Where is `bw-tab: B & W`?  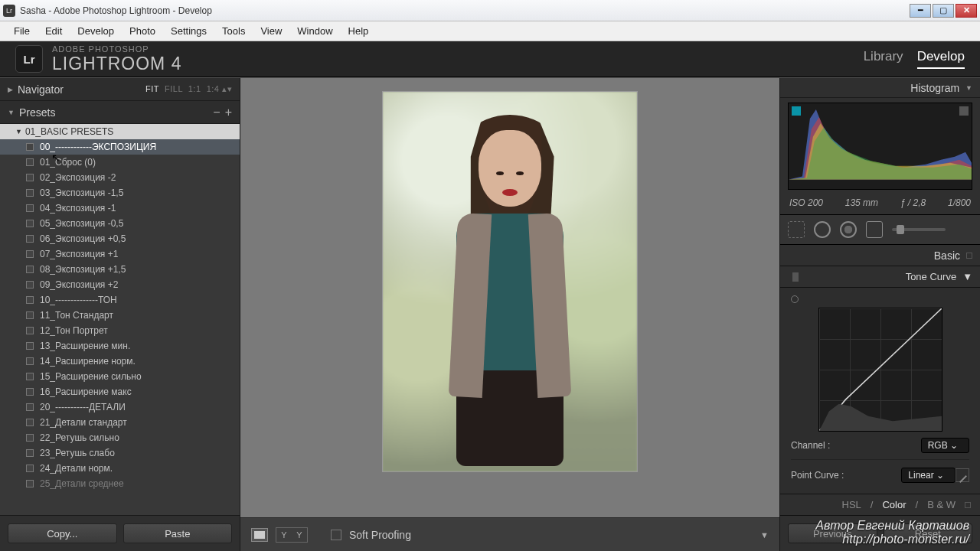
bw-tab: B & W is located at coordinates (942, 505).